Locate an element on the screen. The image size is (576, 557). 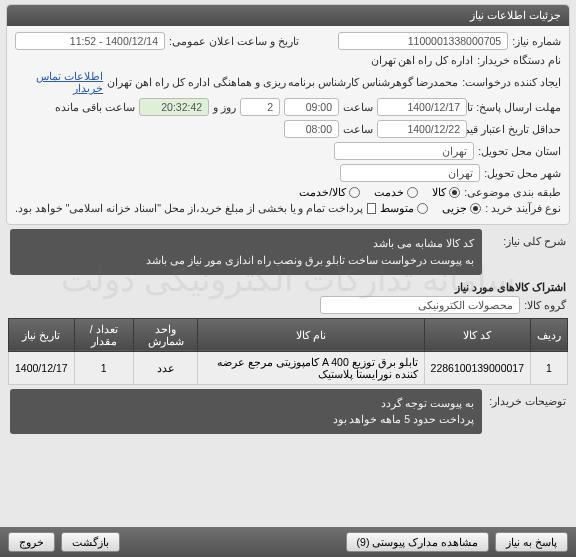
buyer-org-label: نام دستگاه خریدار: is located at coordinates (519, 60).